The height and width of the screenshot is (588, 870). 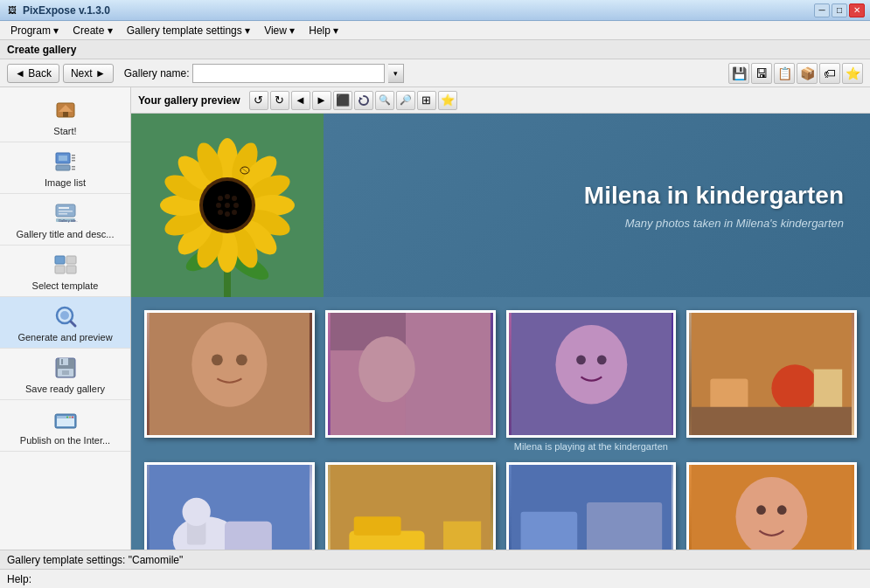 I want to click on package-button: 📦, so click(x=807, y=73).